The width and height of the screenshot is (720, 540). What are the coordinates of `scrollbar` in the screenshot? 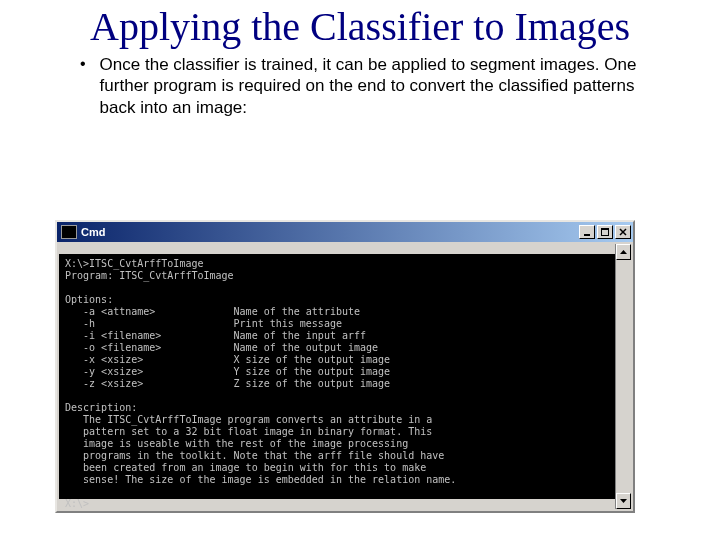 It's located at (623, 376).